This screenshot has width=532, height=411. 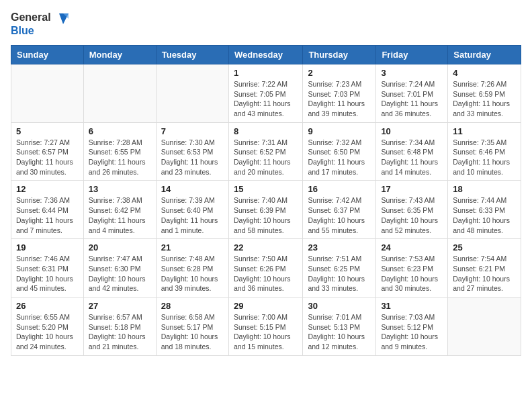 I want to click on day-number: 23, so click(x=339, y=247).